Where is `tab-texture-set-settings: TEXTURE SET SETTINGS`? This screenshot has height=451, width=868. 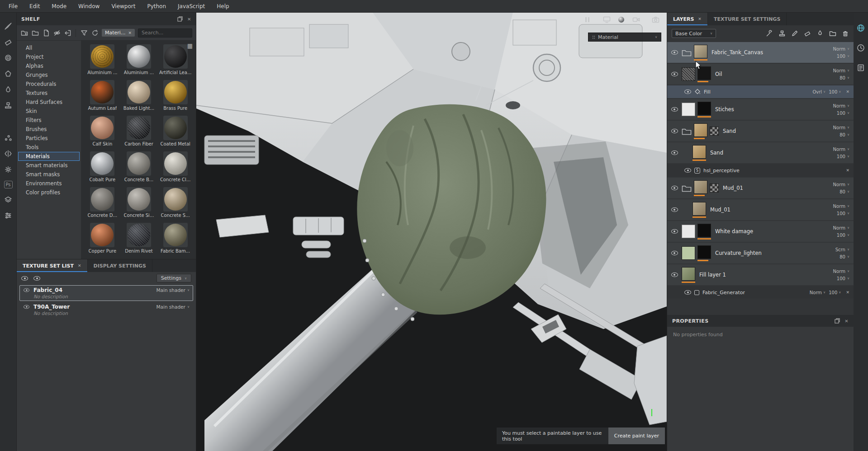
tab-texture-set-settings: TEXTURE SET SETTINGS is located at coordinates (747, 19).